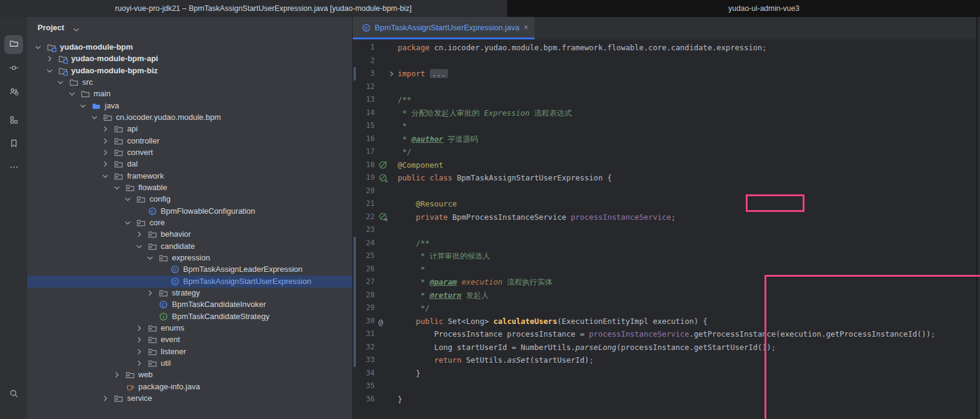  I want to click on tree-item-api: api, so click(190, 129).